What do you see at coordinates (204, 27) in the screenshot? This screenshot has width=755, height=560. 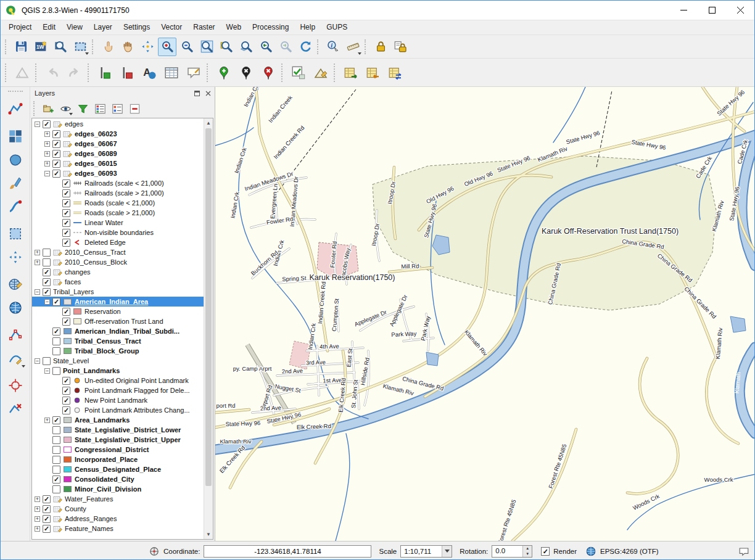 I see `menu-raster: Raster` at bounding box center [204, 27].